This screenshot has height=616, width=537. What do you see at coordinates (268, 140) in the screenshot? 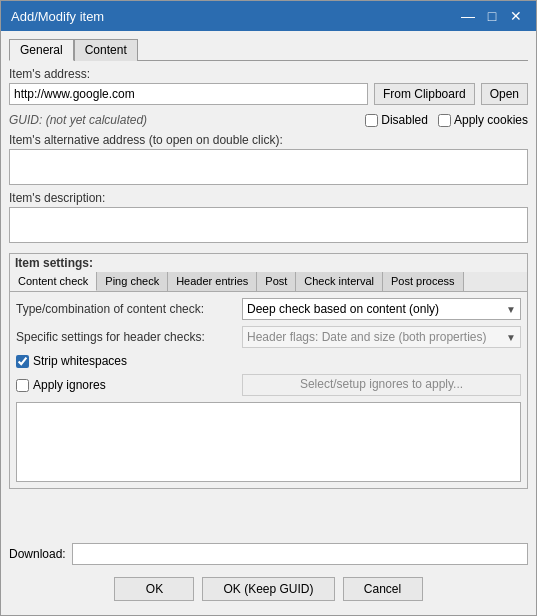
I see `alt-address-label: Item's alternative address (to open on d…` at bounding box center [268, 140].